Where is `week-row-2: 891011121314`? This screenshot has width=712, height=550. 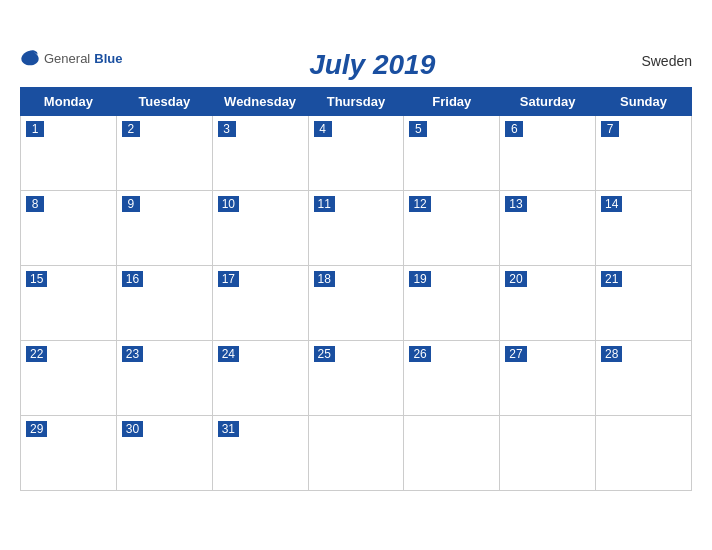 week-row-2: 891011121314 is located at coordinates (356, 228).